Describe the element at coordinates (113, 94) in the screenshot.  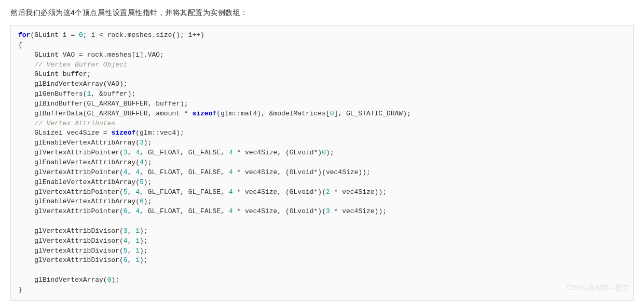
I see `code-text: , &buffer);` at that location.